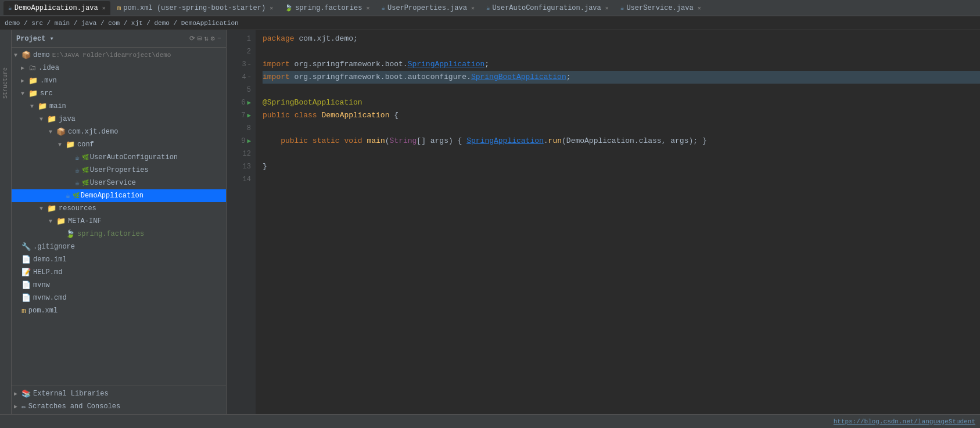 This screenshot has width=980, height=428. I want to click on run-marker: 🌿, so click(76, 196).